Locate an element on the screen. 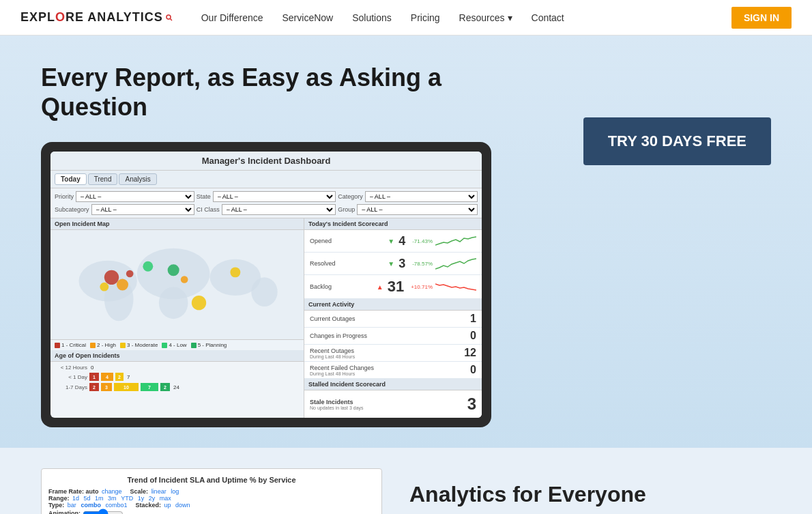 This screenshot has height=514, width=812. age-bars: < 12 Hours 0 < 1 Day 1 4 2 7 is located at coordinates (177, 379).